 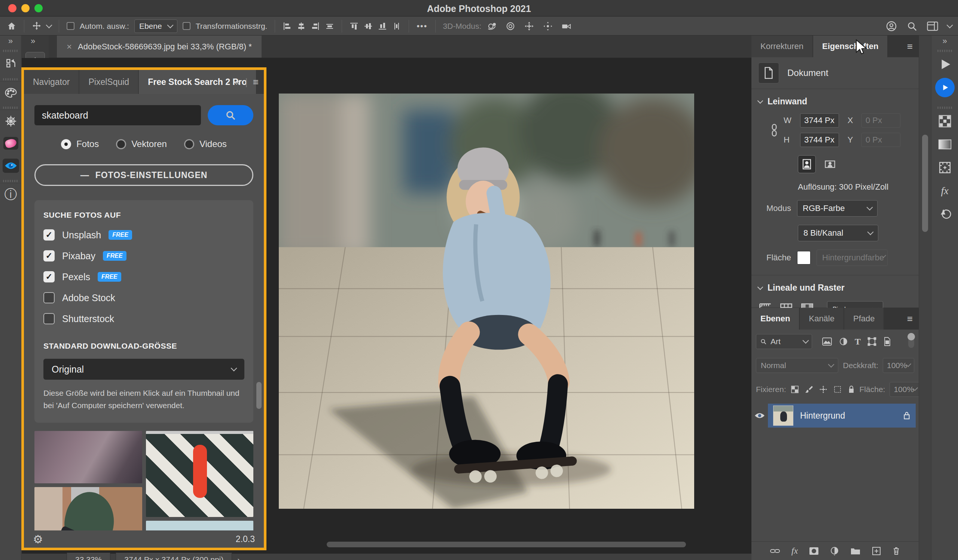 What do you see at coordinates (11, 166) in the screenshot?
I see `free-stock-search-eye-icon` at bounding box center [11, 166].